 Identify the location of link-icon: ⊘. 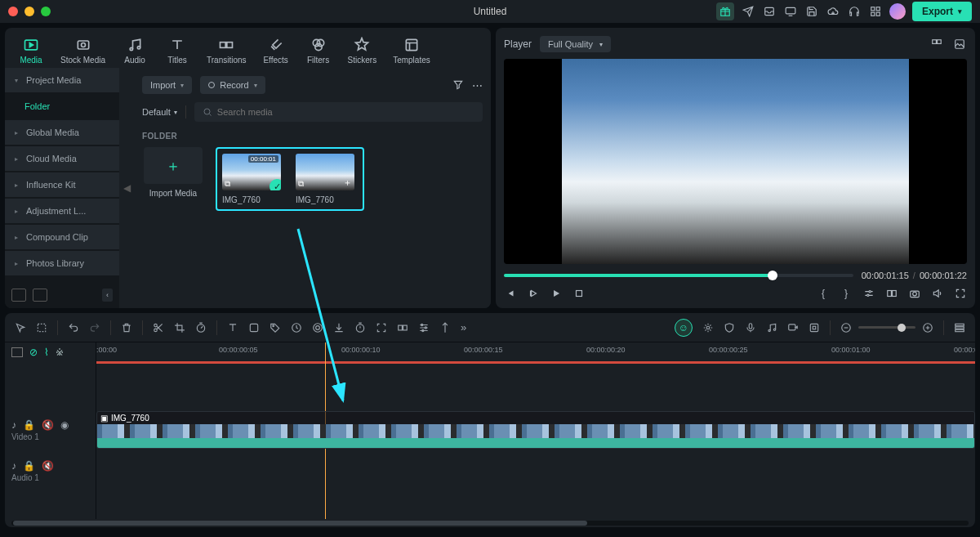
(33, 352).